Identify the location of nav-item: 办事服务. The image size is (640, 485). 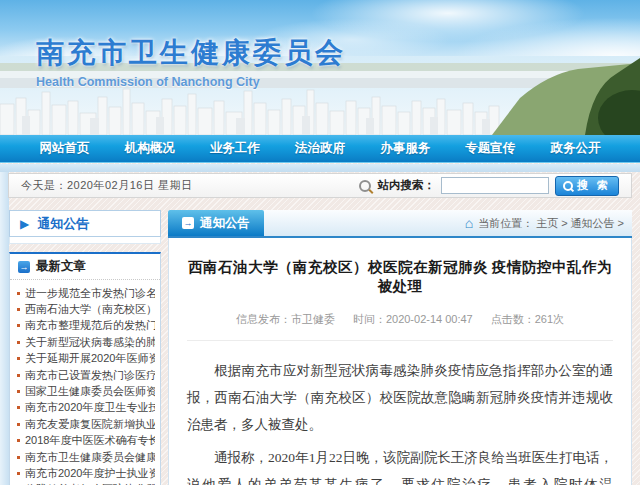
(405, 148).